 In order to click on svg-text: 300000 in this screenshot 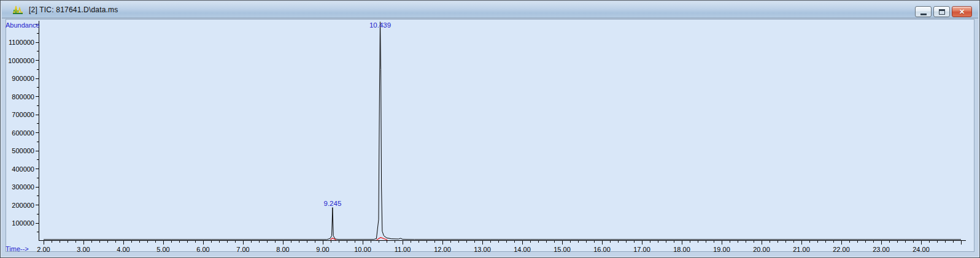, I will do `click(23, 187)`.